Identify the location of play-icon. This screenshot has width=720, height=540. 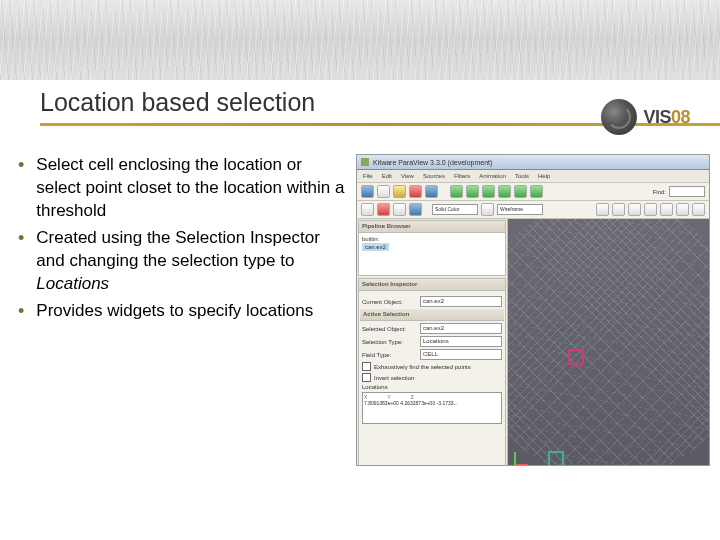
(488, 192).